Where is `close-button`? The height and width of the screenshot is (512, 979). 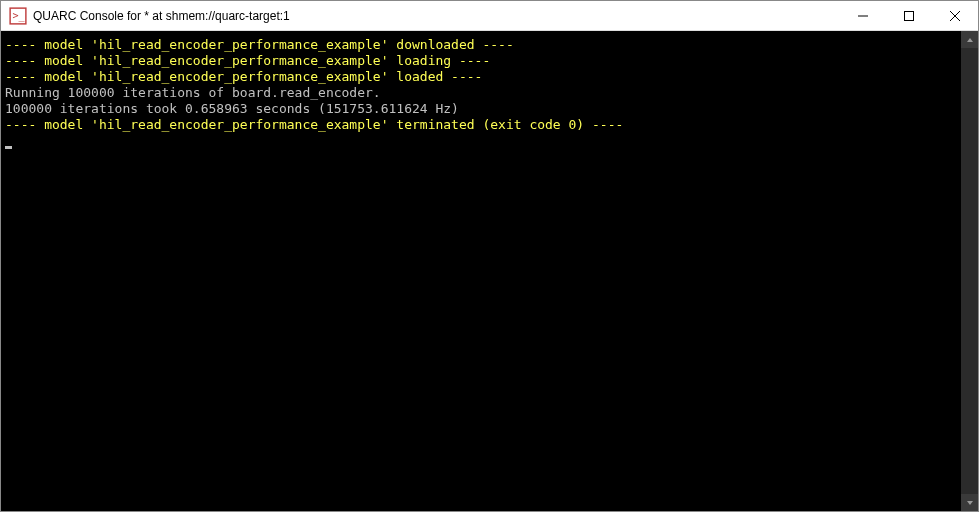
close-button is located at coordinates (955, 16).